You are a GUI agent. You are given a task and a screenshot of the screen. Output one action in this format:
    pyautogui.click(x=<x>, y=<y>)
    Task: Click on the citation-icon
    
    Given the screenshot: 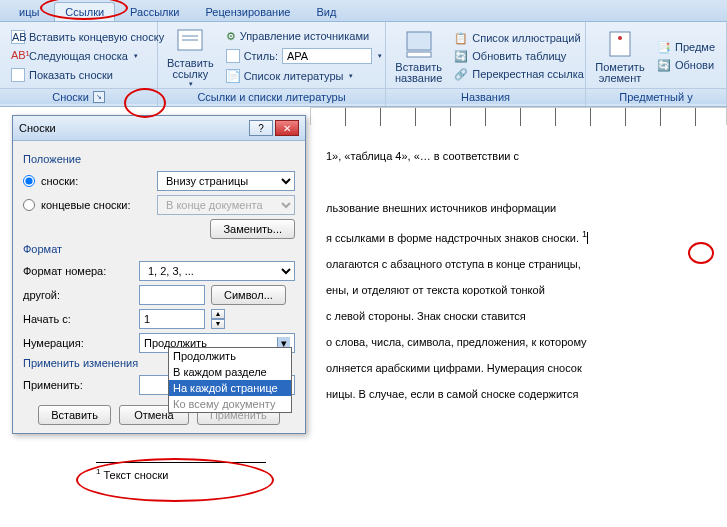 What is the action you would take?
    pyautogui.click(x=190, y=40)
    